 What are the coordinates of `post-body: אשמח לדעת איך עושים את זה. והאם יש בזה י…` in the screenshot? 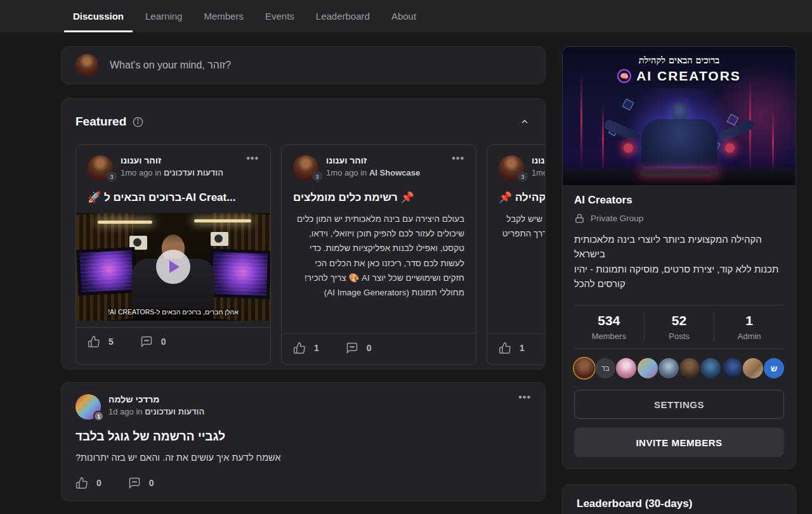 It's located at (303, 458).